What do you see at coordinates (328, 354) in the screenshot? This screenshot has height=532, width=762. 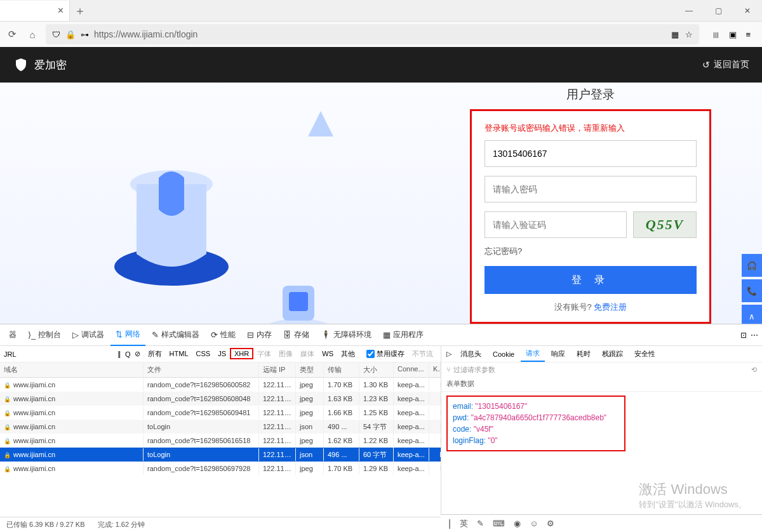 I see `filter-chip-WS: WS` at bounding box center [328, 354].